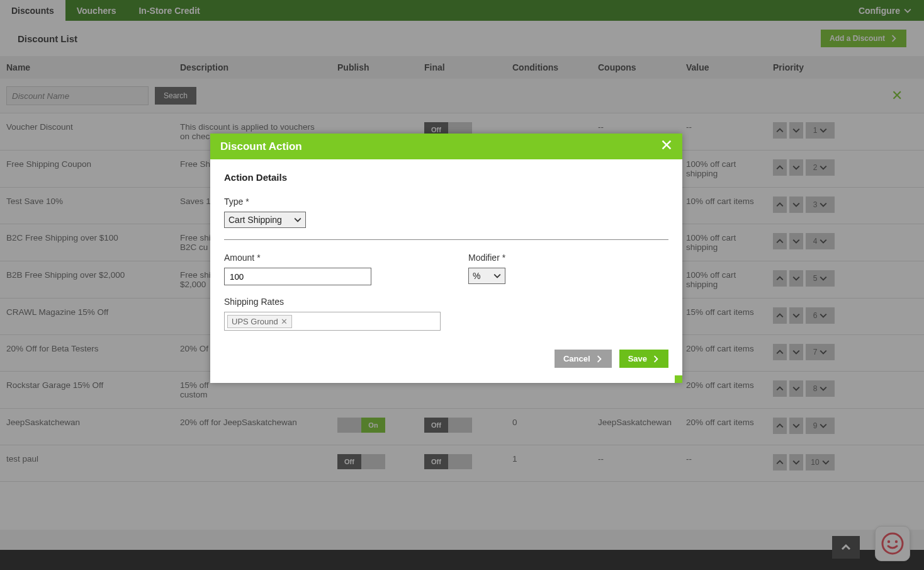 This screenshot has width=924, height=570. What do you see at coordinates (256, 220) in the screenshot?
I see `type-value: Cart Shipping` at bounding box center [256, 220].